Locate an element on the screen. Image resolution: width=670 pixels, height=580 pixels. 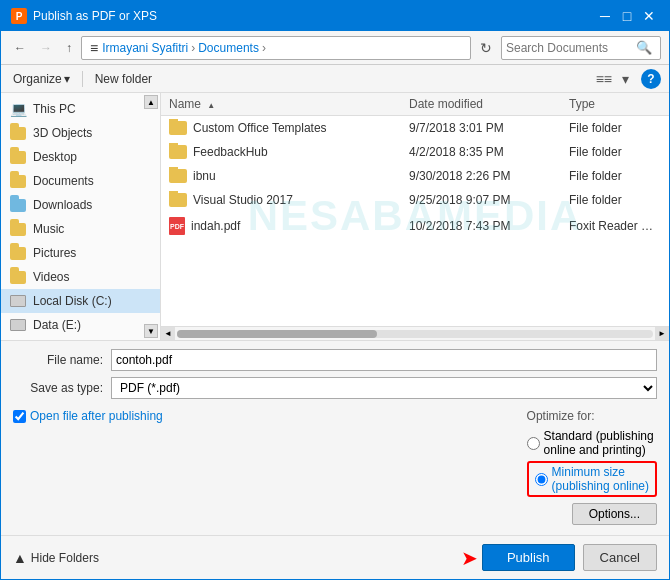
open-after-label: Open file after publishing is located at coordinates (88, 416).